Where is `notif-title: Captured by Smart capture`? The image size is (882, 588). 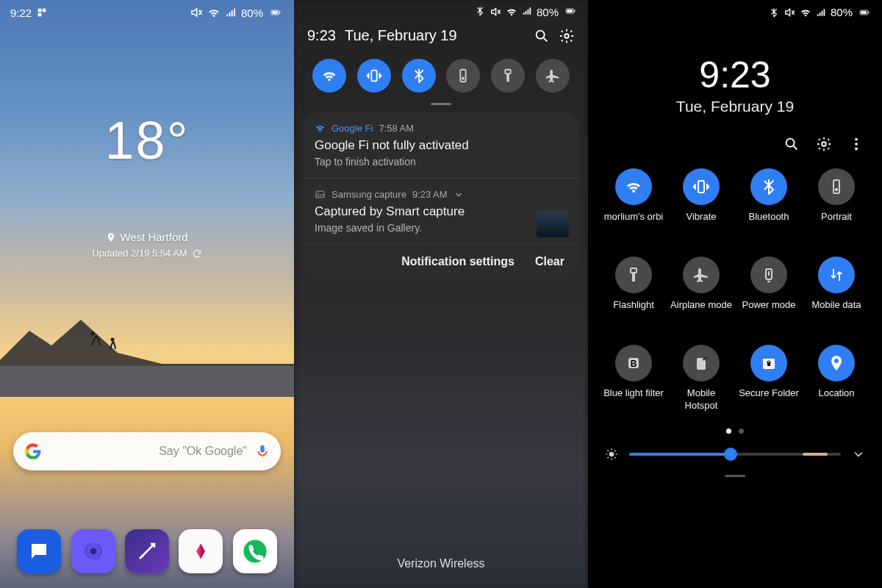
notif-title: Captured by Smart capture is located at coordinates (441, 212).